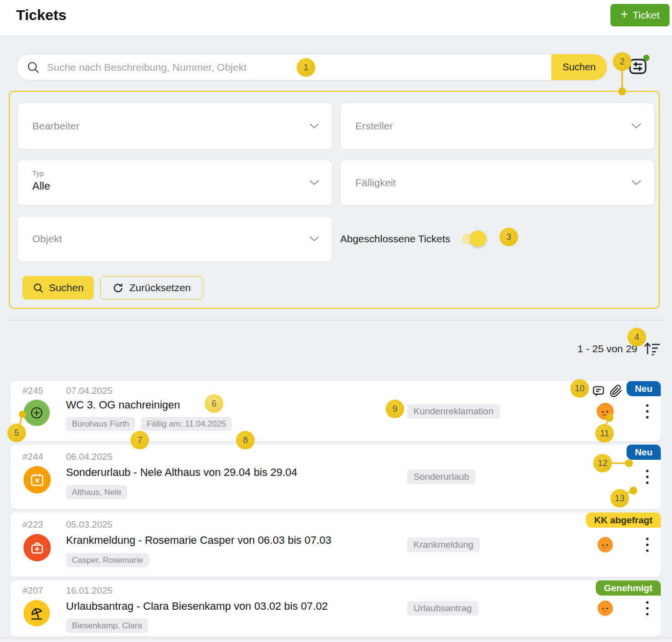  What do you see at coordinates (374, 126) in the screenshot?
I see `ersteller-label: Ersteller` at bounding box center [374, 126].